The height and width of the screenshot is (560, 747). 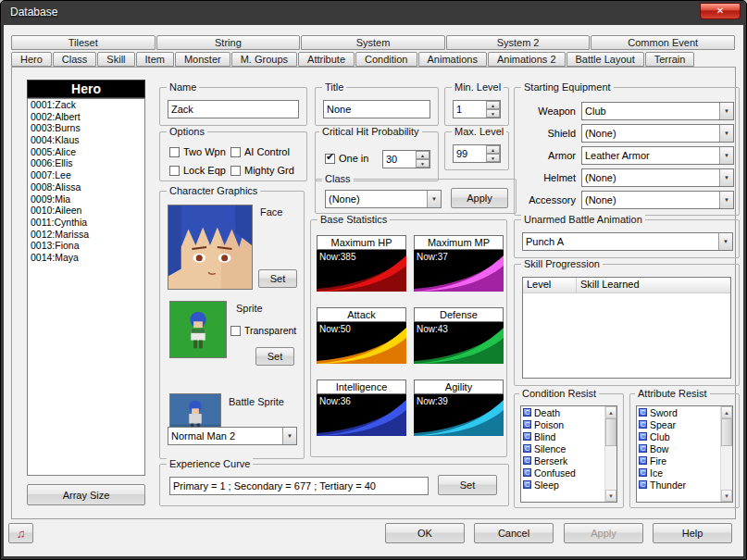 I want to click on critical-value-input, so click(x=399, y=159).